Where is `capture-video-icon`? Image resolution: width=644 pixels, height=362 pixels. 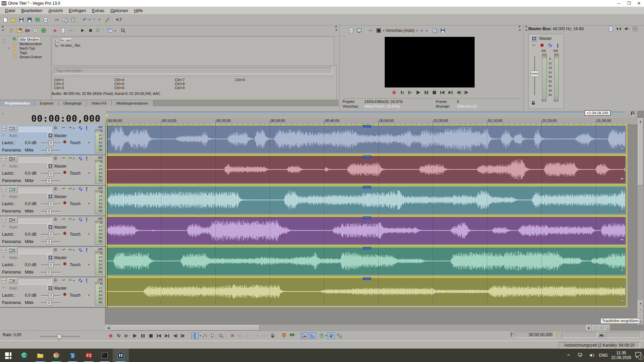 capture-video-icon is located at coordinates (28, 31).